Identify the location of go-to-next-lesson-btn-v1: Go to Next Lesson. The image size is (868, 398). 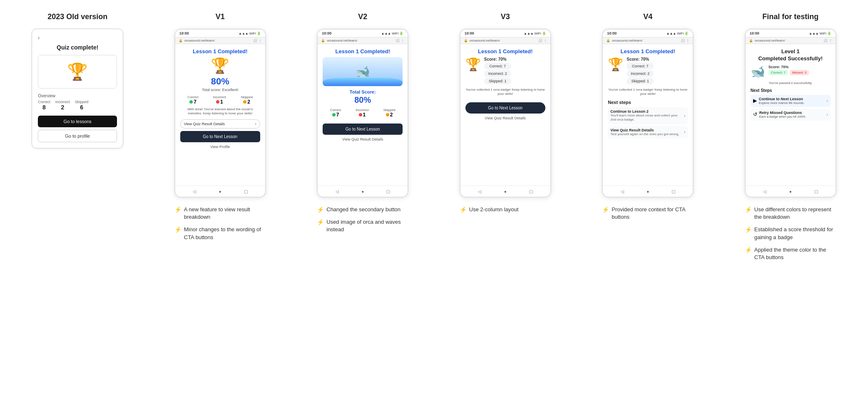
(220, 136).